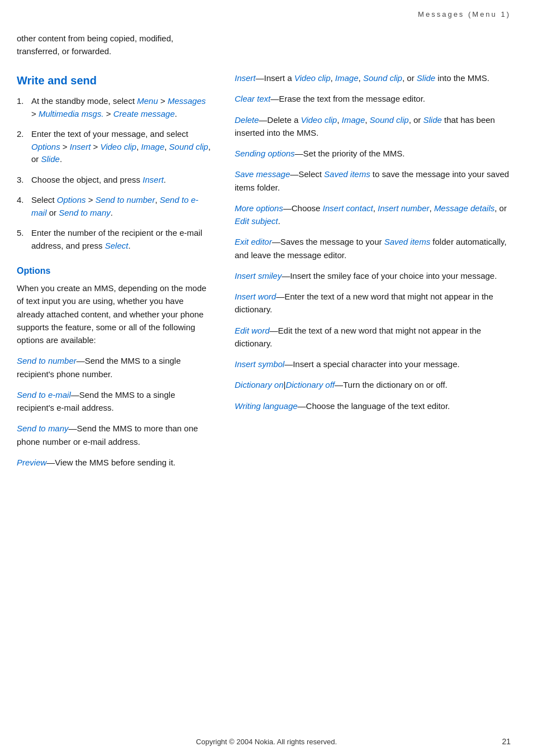  I want to click on step-4-num: 4., so click(22, 207).